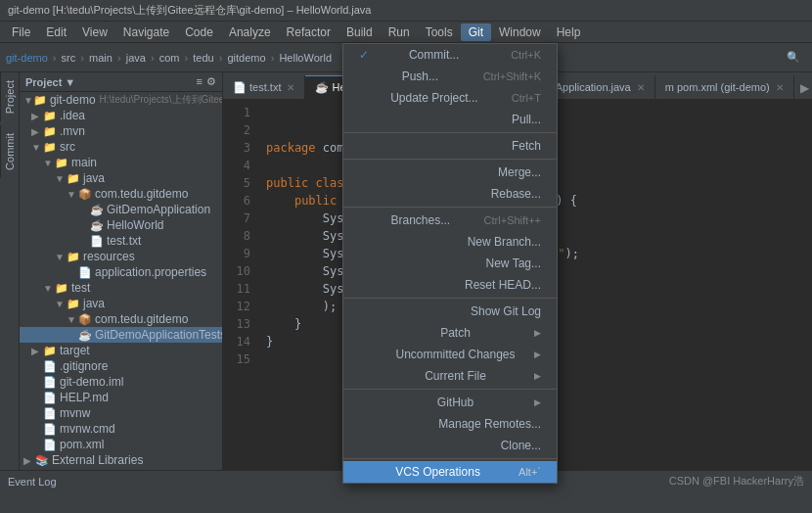 The height and width of the screenshot is (513, 812). Describe the element at coordinates (450, 146) in the screenshot. I see `git-menu-fetch: Fetch` at that location.